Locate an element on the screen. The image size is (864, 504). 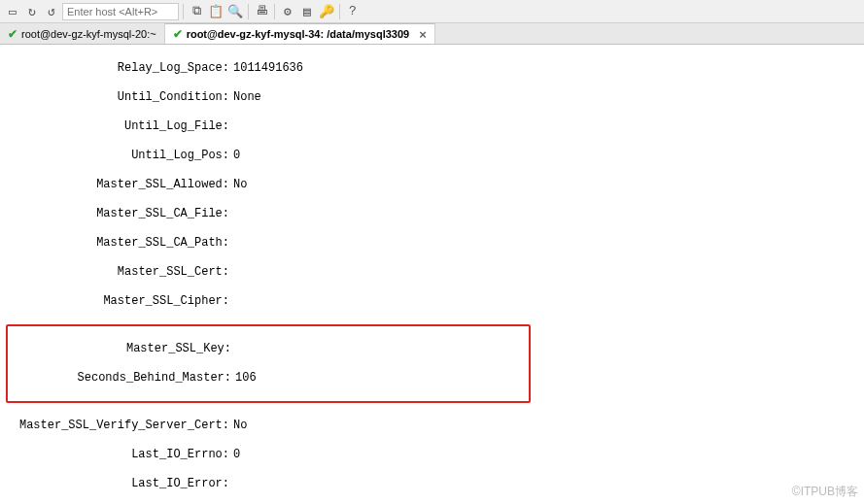
toolbar: ▭ ↻ ↺ ⧉ 📋 🔍 🖶 ⚙ ▤ 🔑 ? is located at coordinates (432, 12).